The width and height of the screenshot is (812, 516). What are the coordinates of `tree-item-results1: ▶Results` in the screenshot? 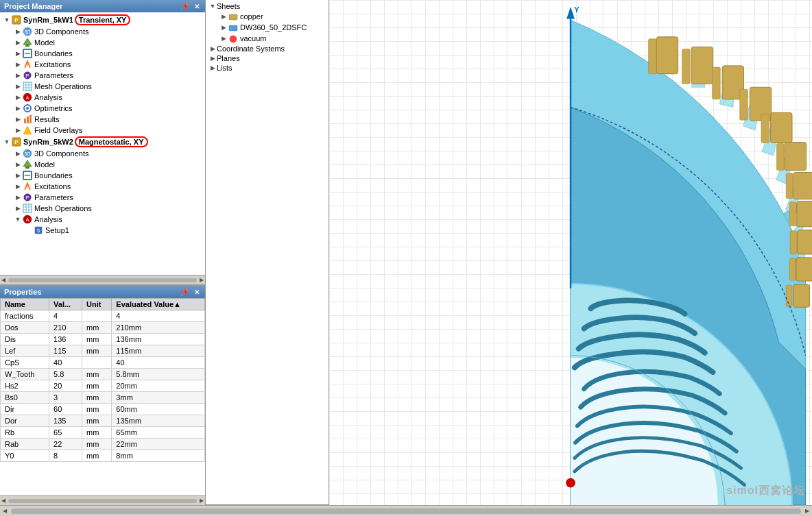 It's located at (103, 119).